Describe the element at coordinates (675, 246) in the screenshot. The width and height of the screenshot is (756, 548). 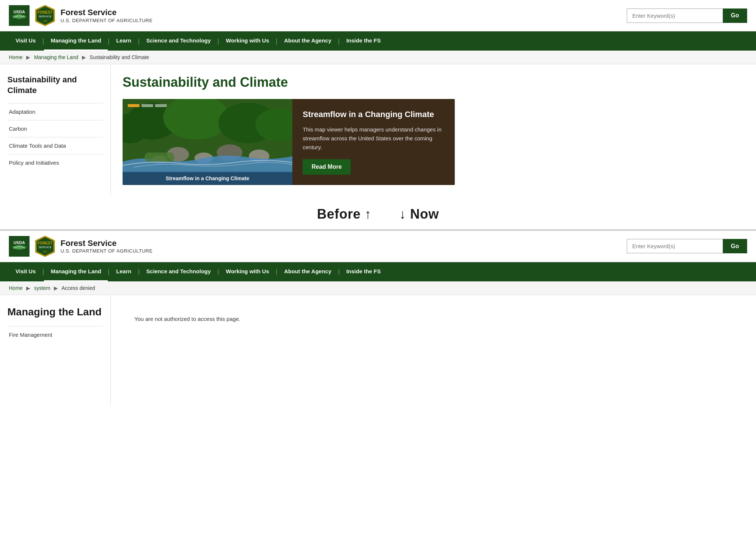
I see `after-search-input` at that location.